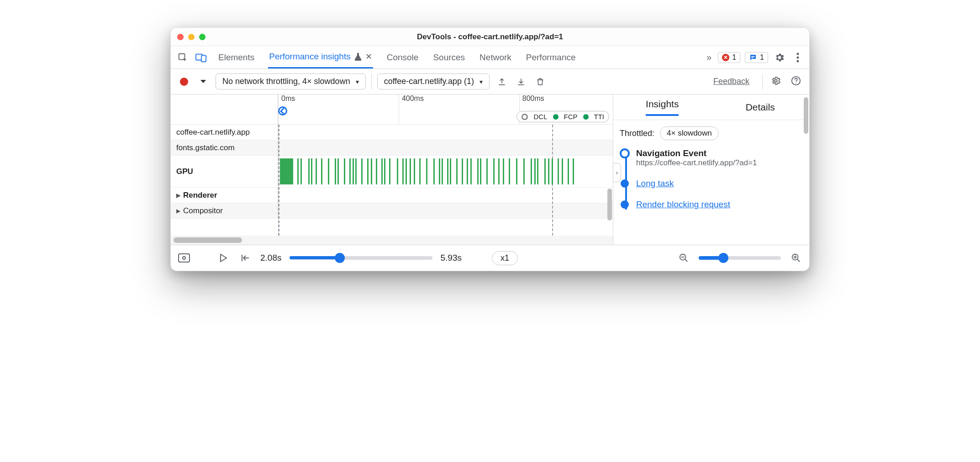 The height and width of the screenshot is (462, 980). I want to click on network-row: fonts.gstatic.com, so click(392, 148).